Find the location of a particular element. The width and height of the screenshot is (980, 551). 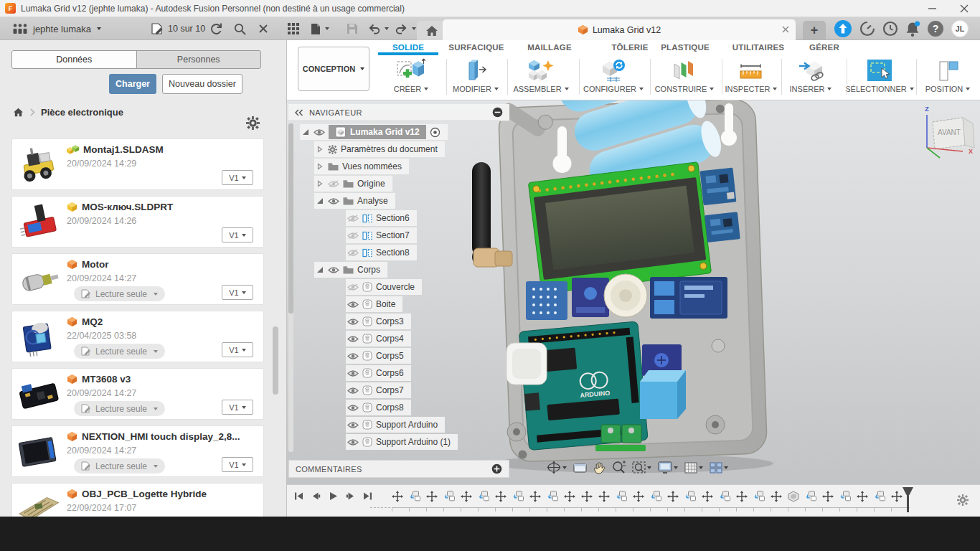

add-comment-icon is located at coordinates (496, 469).